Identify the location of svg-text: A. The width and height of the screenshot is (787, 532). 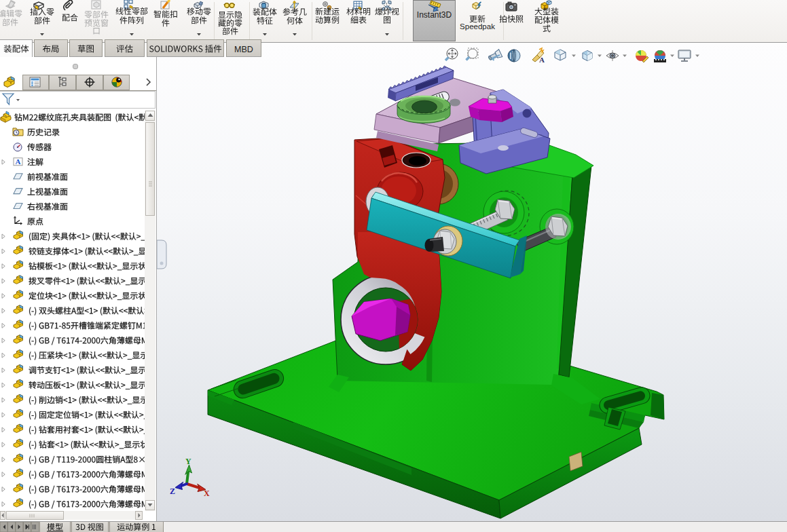
(542, 60).